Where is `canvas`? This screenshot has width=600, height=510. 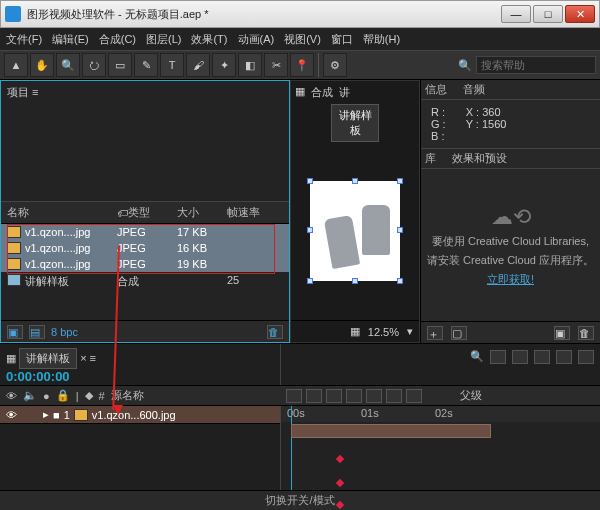
canvas is located at coordinates (355, 231).